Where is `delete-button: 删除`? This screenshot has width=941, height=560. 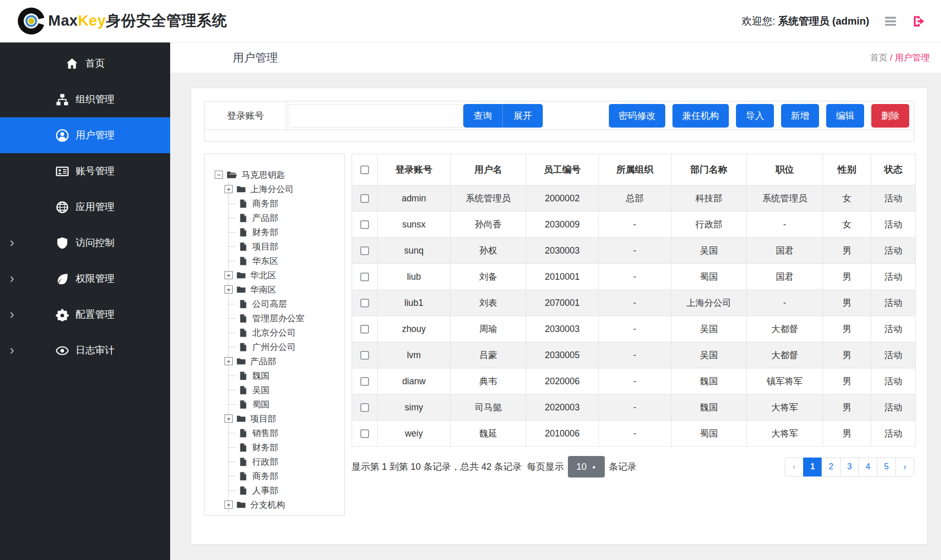 delete-button: 删除 is located at coordinates (890, 116).